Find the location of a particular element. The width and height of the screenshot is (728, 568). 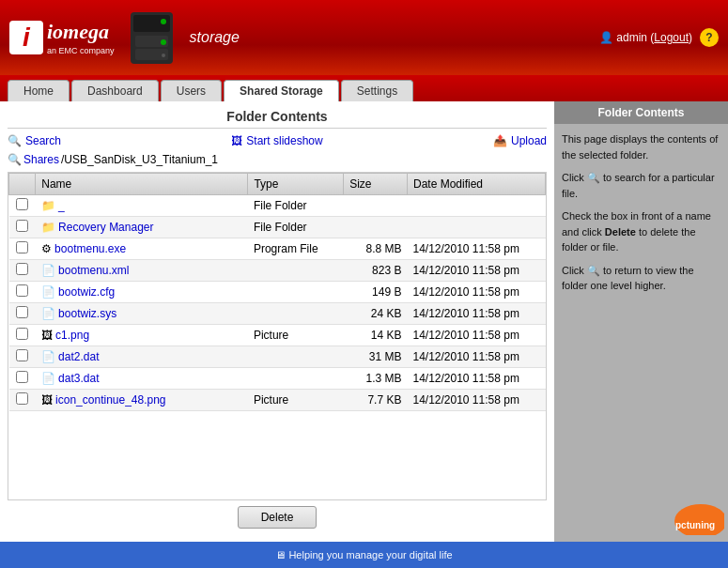

table-row: 📄 dat3.dat1.3 MB14/12/2010 11:58 pm is located at coordinates (278, 379).